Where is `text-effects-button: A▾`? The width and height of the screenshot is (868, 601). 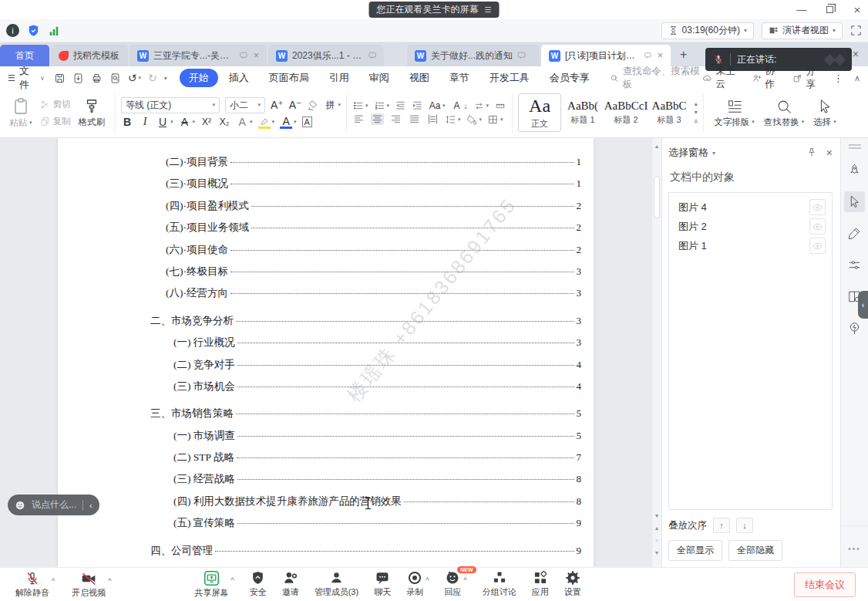
text-effects-button: A▾ is located at coordinates (244, 122).